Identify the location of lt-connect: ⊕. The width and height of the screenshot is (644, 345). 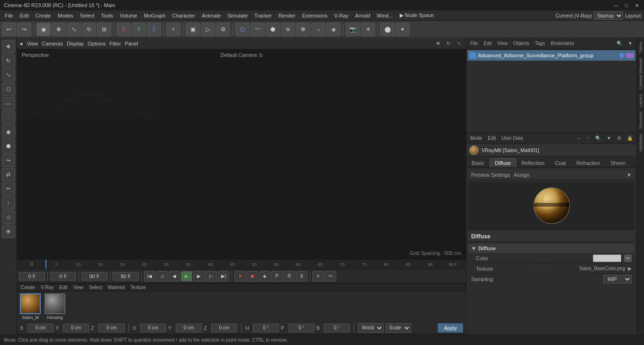
(9, 231).